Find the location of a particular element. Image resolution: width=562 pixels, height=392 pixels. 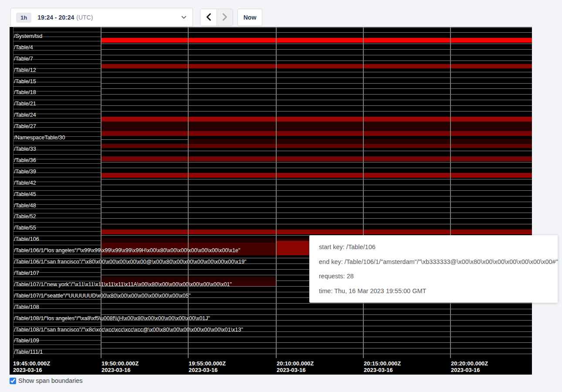

time-axis-tick: 19:45:00.000Z2023-03-16 is located at coordinates (31, 367).